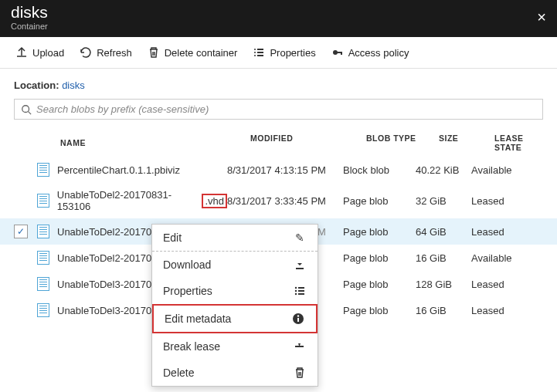 The image size is (557, 392). I want to click on refresh-icon, so click(86, 52).